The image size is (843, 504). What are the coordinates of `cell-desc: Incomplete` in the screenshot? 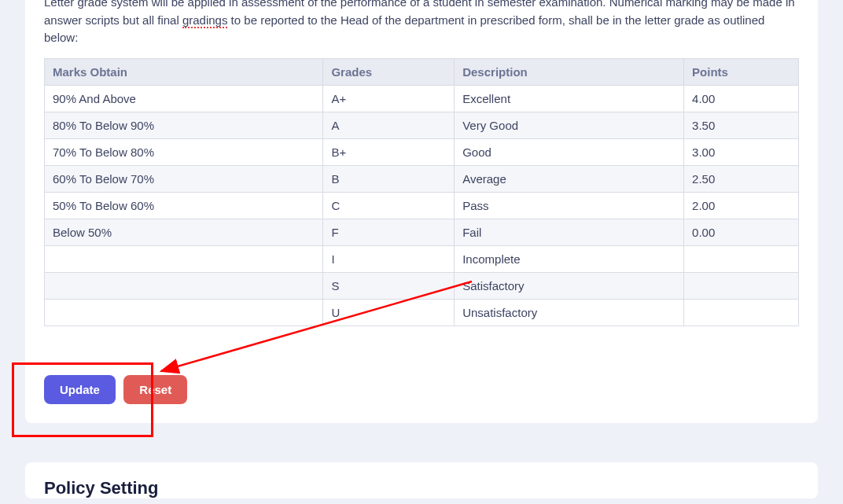 It's located at (569, 259).